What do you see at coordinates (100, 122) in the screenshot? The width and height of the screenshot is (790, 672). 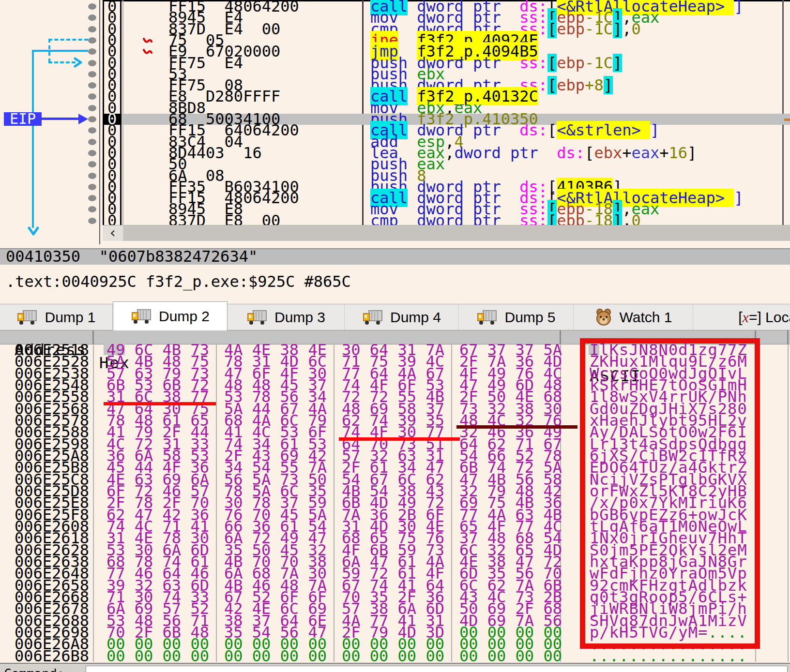 I see `pane-divider` at bounding box center [100, 122].